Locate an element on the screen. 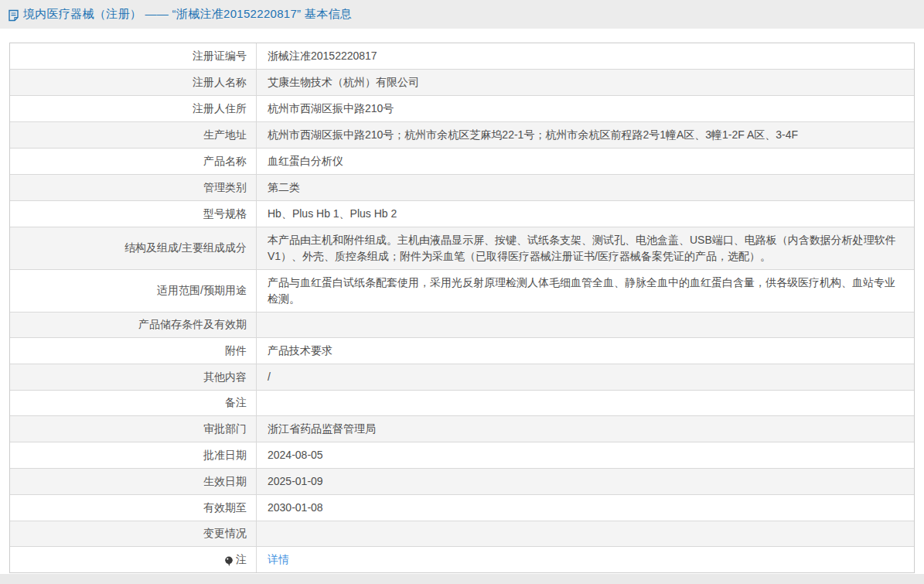 The image size is (924, 584). table-row: 产品储存条件及有效期 is located at coordinates (462, 325).